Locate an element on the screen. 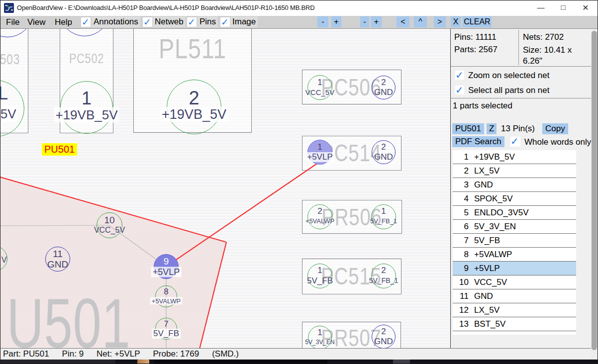 The width and height of the screenshot is (598, 364). stat-size: Size: 10.41 x 6.26" is located at coordinates (556, 56).